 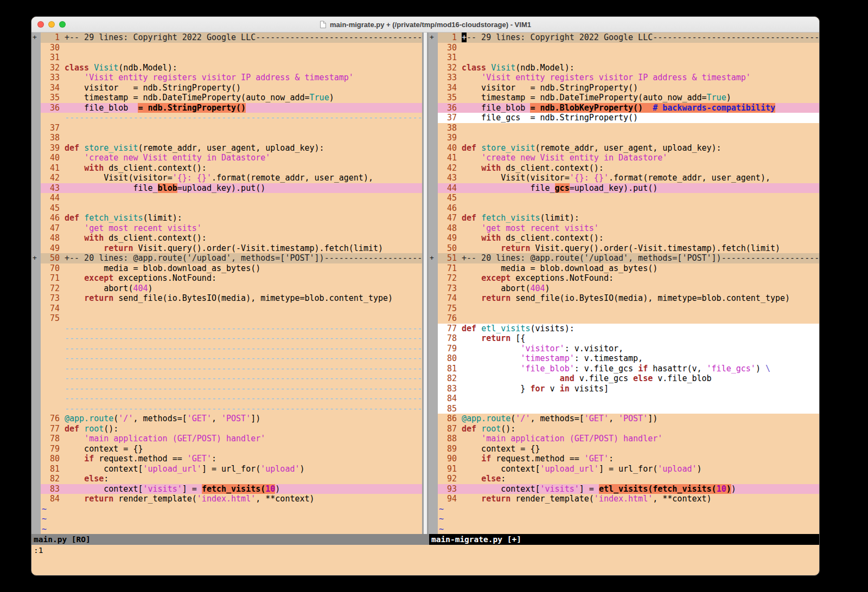 I want to click on code-row: 48 with ds_client.context():, so click(x=227, y=239).